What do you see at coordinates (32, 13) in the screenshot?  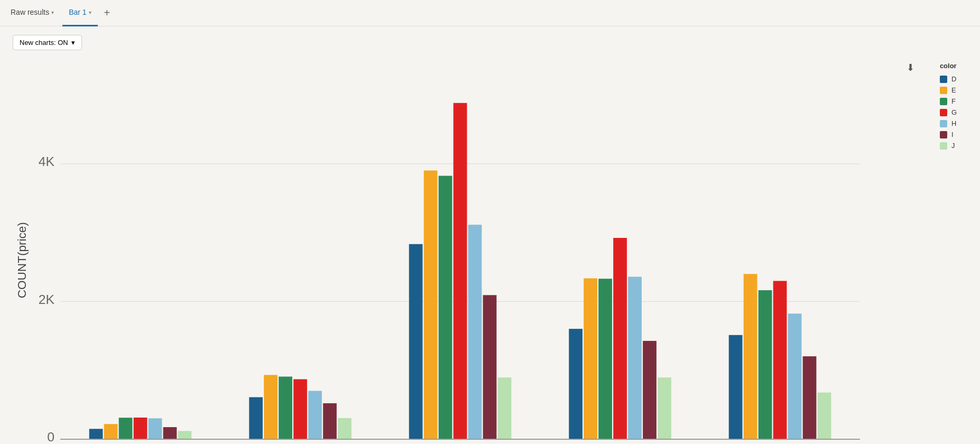 I see `tab-raw-results: Raw results ▾` at bounding box center [32, 13].